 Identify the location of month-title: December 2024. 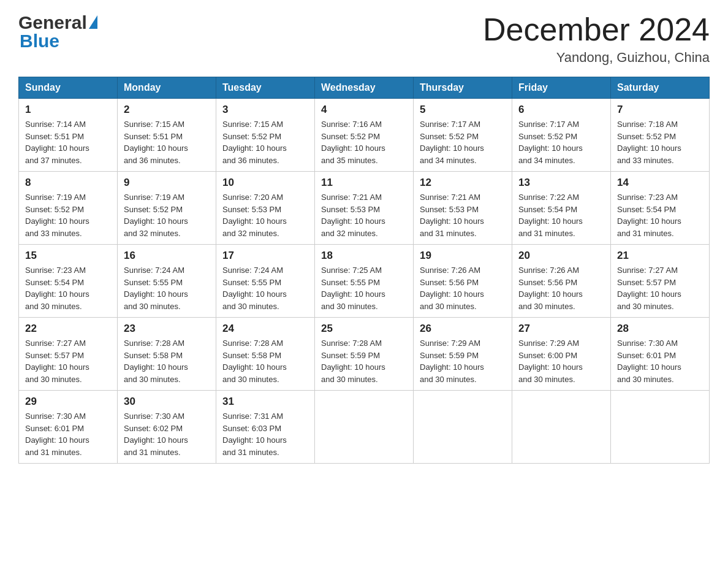
(596, 29).